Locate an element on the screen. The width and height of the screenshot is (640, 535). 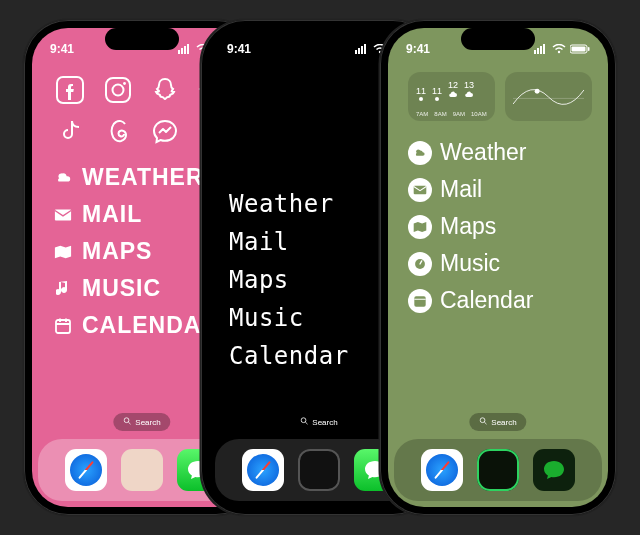
weather-widget: 11 11 12 13 7AM 8AM 9AM 10AM is located at coordinates (452, 96).